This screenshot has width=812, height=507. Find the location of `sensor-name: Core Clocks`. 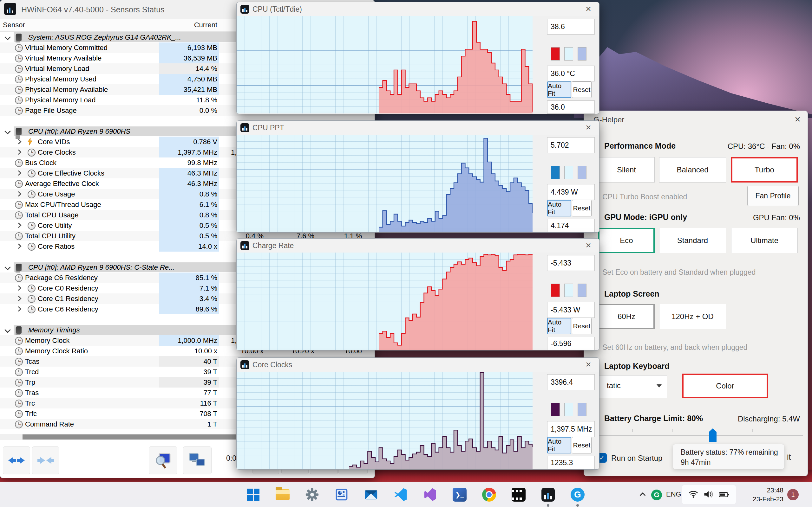

sensor-name: Core Clocks is located at coordinates (57, 152).